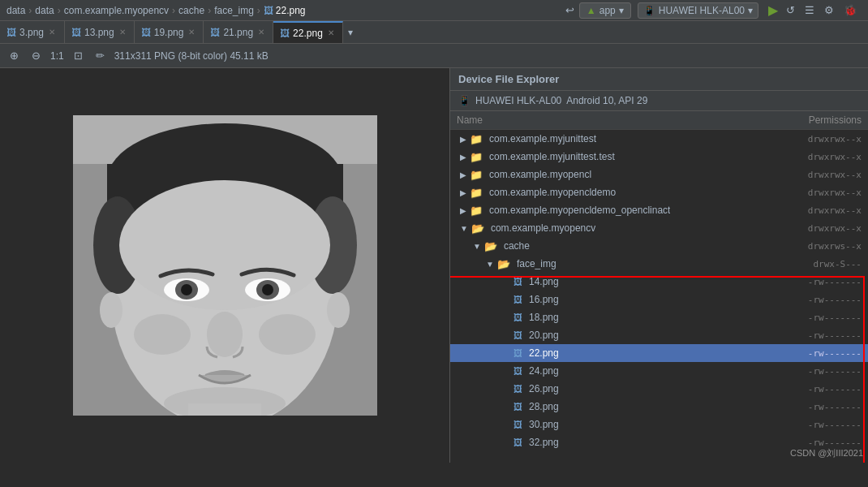 The width and height of the screenshot is (868, 487). Describe the element at coordinates (810, 10) in the screenshot. I see `build-menu-button: ☰` at that location.